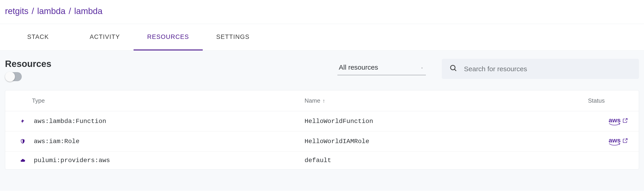 The image size is (644, 196). What do you see at coordinates (28, 70) in the screenshot?
I see `title-block: Resources` at bounding box center [28, 70].